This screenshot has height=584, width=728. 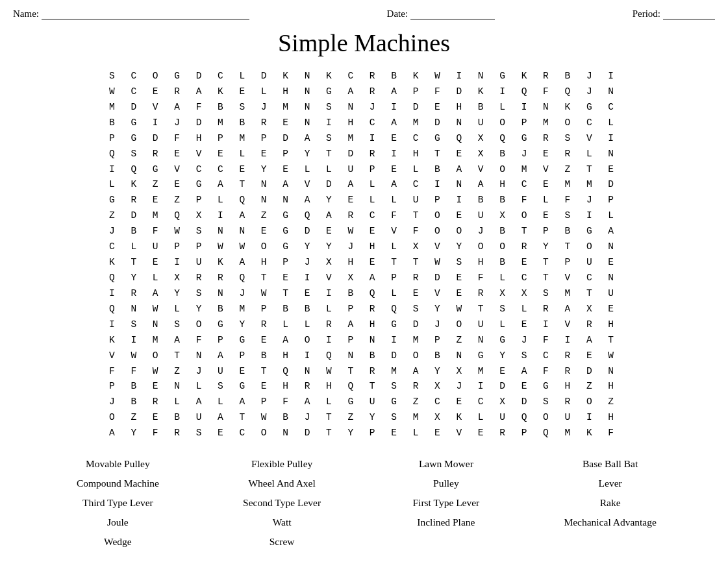 What do you see at coordinates (364, 387) in the screenshot?
I see `puzzle-row: P B E N L S G E H R H Q T S R X J I D E …` at bounding box center [364, 387].